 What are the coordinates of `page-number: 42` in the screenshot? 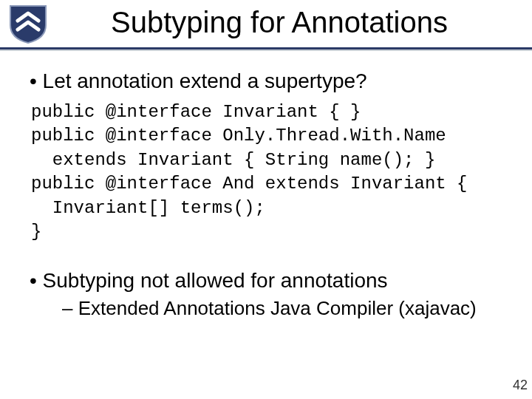 It's located at (520, 386).